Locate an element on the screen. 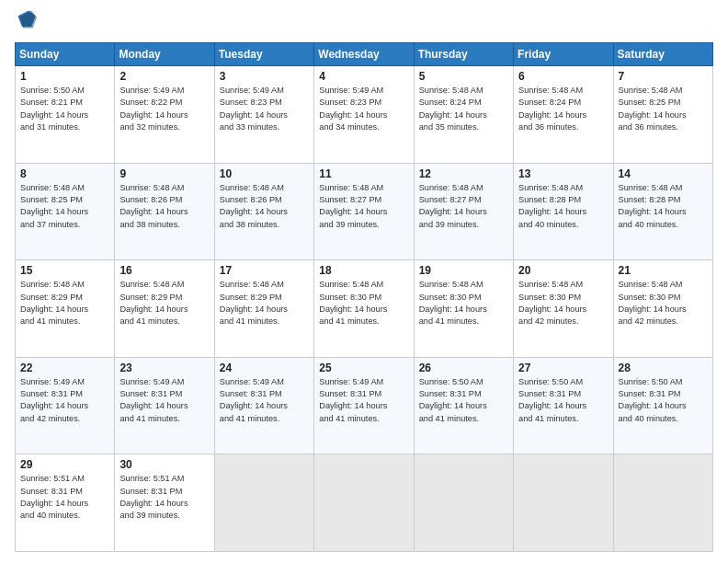  header is located at coordinates (364, 23).